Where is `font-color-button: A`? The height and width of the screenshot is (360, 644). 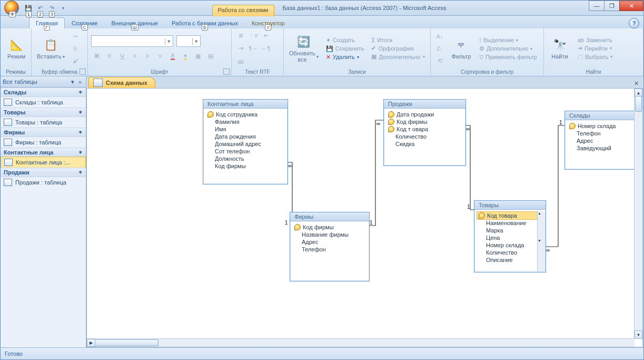 font-color-button: A is located at coordinates (173, 56).